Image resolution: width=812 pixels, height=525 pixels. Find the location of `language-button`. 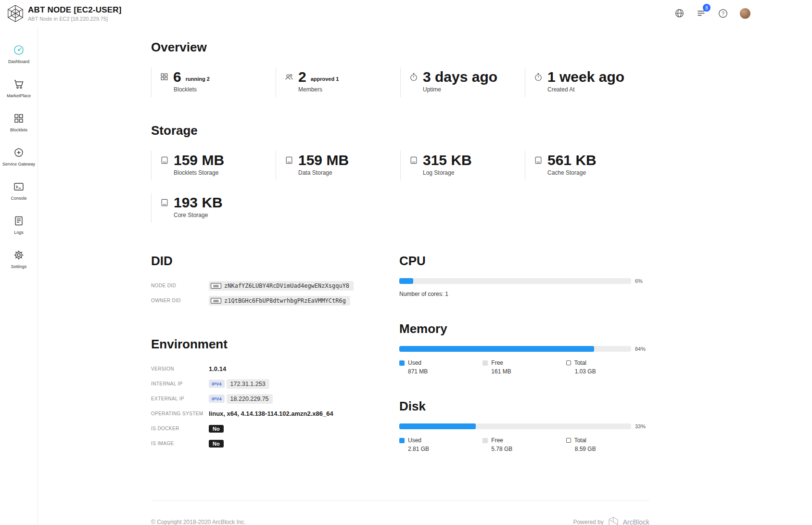

language-button is located at coordinates (679, 13).